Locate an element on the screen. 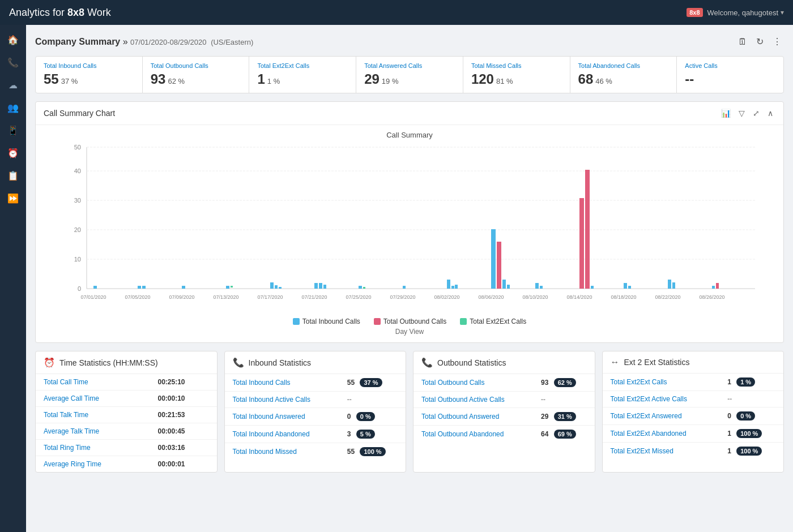 Image resolution: width=793 pixels, height=532 pixels. row-value: 1 100 % is located at coordinates (751, 452).